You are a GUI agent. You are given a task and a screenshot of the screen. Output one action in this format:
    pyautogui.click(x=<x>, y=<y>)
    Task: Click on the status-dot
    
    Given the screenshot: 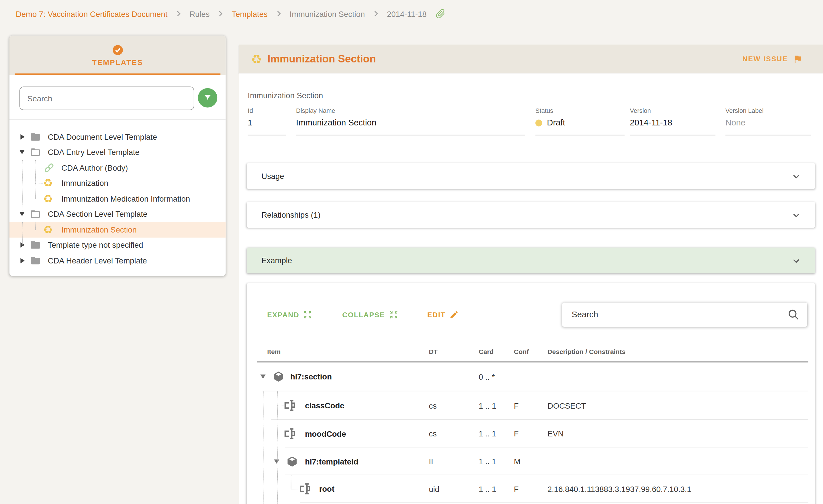 What is the action you would take?
    pyautogui.click(x=539, y=123)
    